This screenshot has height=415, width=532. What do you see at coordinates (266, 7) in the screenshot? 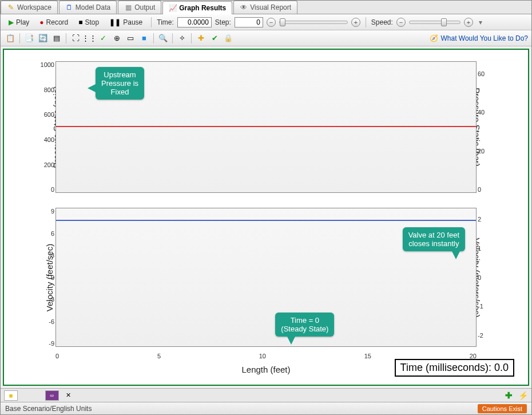
I see `main-tabs: ✎ Workspace 🗒 Model Data ▦ Output 📈 Grap…` at bounding box center [266, 7].